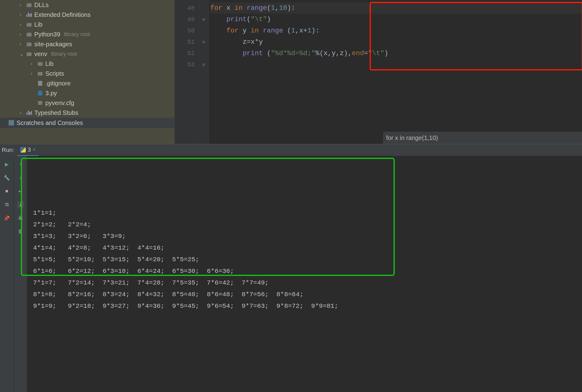 Image resolution: width=582 pixels, height=392 pixels. I want to click on code-line: for y in range (1,x+1):, so click(396, 31).